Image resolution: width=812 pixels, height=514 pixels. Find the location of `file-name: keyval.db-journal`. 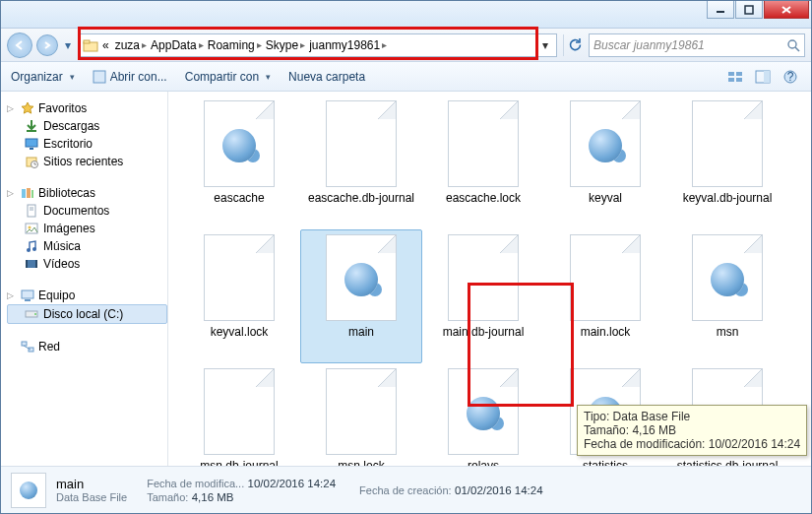

file-name: keyval.db-journal is located at coordinates (728, 198).